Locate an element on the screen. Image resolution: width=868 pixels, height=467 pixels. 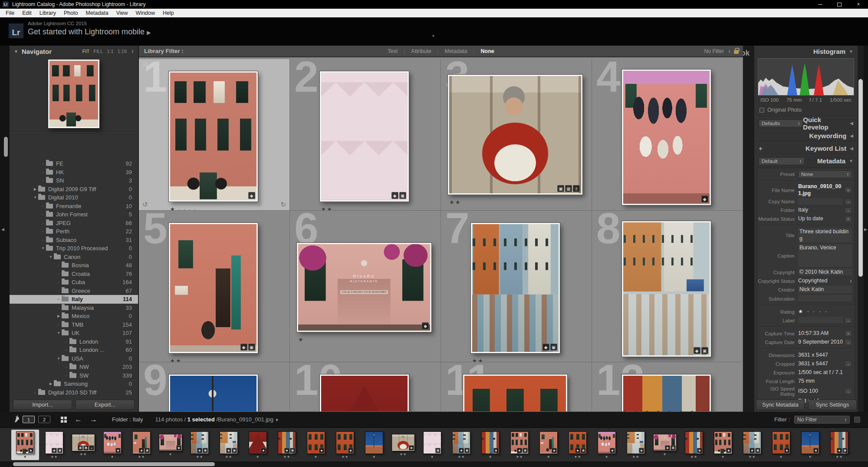
nav-zoom-fit: FIT is located at coordinates (86, 51).